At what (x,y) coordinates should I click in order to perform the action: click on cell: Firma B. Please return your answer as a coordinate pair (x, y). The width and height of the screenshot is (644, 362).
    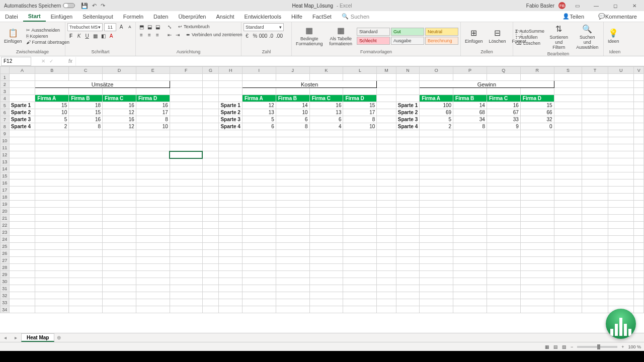
    Looking at the image, I should click on (470, 99).